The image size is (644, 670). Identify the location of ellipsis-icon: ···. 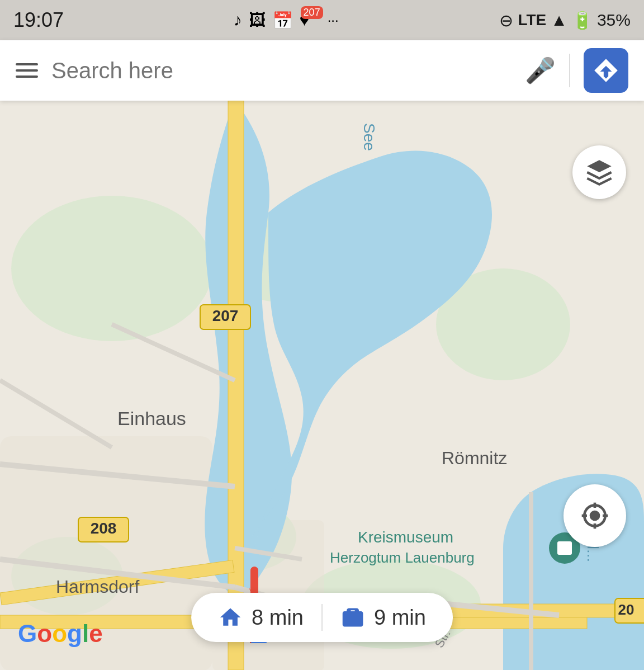
(333, 20).